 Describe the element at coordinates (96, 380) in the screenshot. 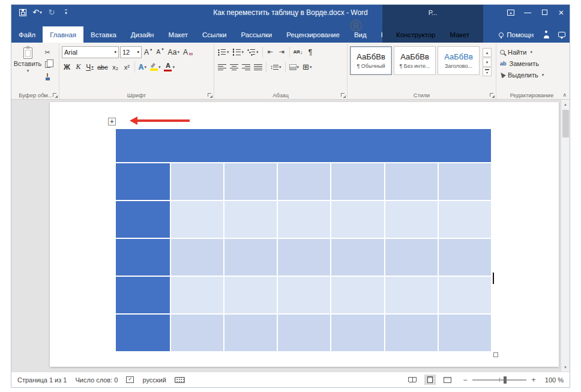

I see `word-count: Число слов: 0` at that location.